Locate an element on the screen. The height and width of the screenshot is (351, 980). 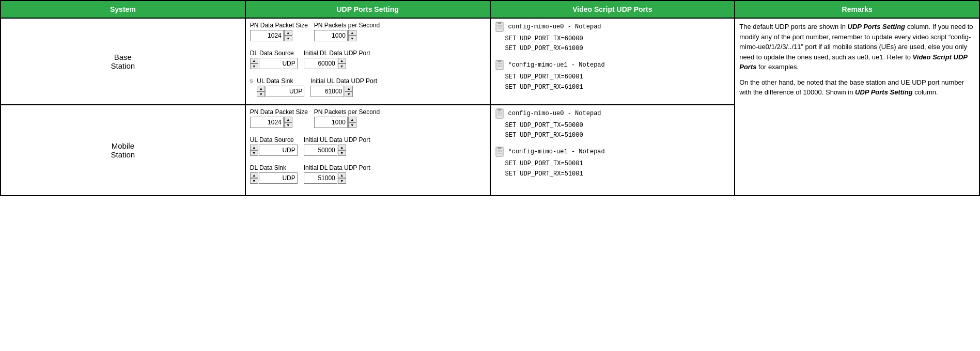
remarks-bold2: Video Script UDP Ports is located at coordinates (853, 62).